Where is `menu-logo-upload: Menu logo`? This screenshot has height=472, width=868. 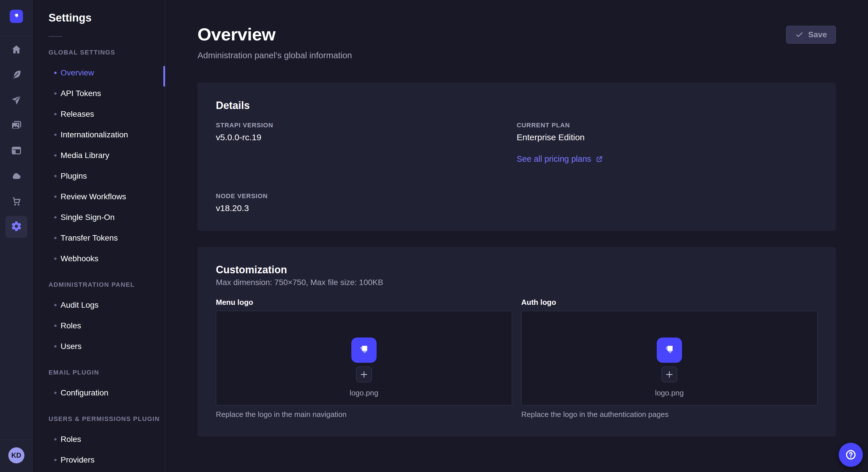
menu-logo-upload: Menu logo is located at coordinates (364, 358).